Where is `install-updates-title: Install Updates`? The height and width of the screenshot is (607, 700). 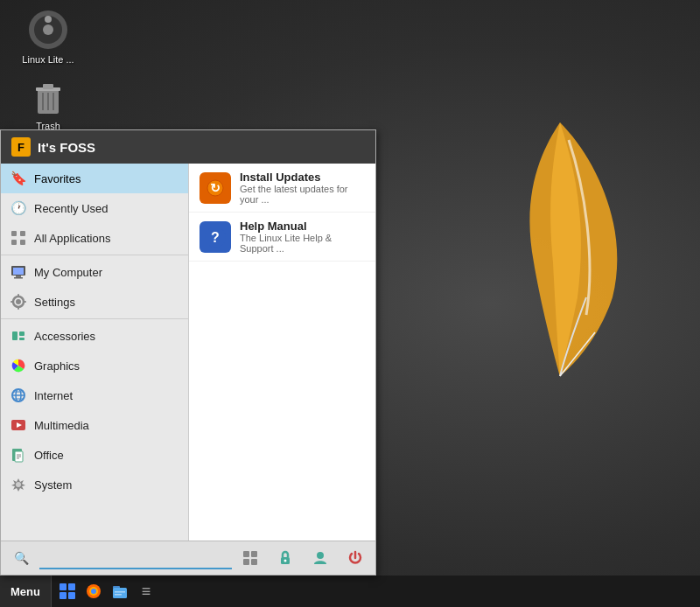
install-updates-title: Install Updates is located at coordinates (303, 177).